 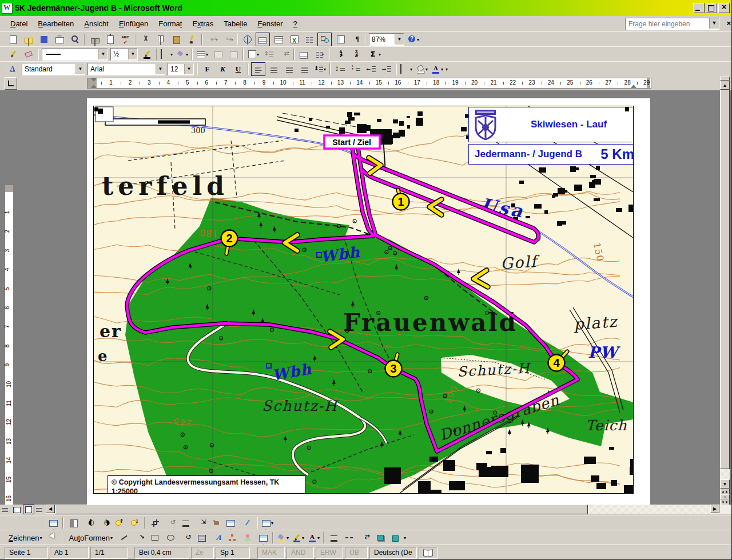 I want to click on drawing-font-color-button: A▾, so click(x=313, y=538).